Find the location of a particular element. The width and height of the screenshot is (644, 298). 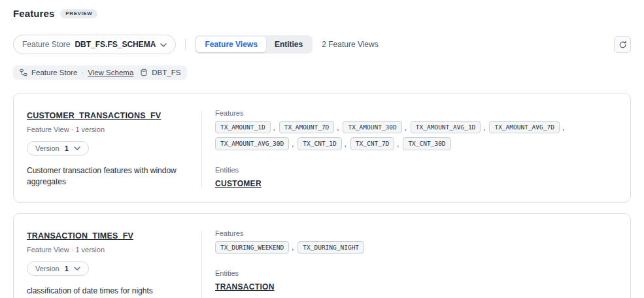

feature-chip: TX_DURING_NIGHT is located at coordinates (331, 247).